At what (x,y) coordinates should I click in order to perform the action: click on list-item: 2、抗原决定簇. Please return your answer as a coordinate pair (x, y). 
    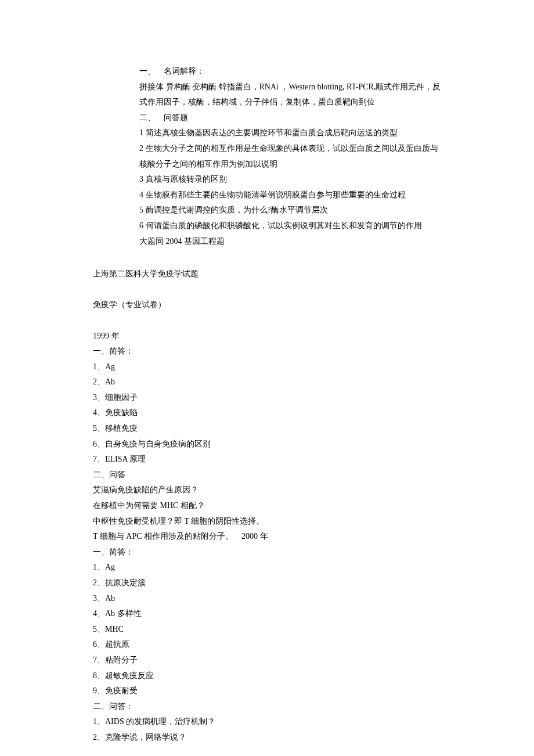
    Looking at the image, I should click on (267, 583).